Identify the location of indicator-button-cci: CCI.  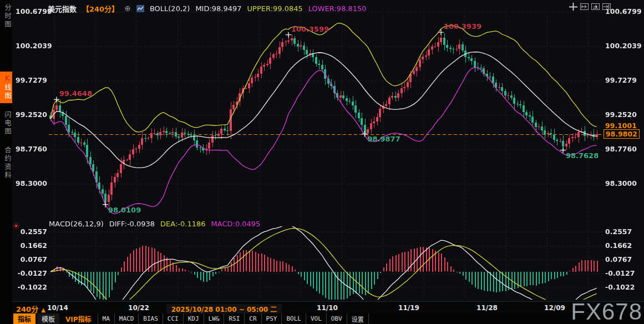
(173, 318).